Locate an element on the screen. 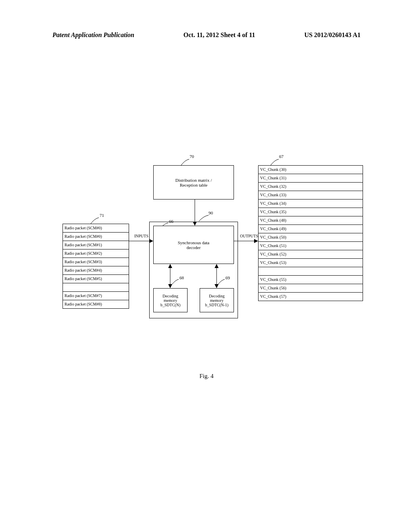  list-item: Radio packet (SCM#2) is located at coordinates (96, 254).